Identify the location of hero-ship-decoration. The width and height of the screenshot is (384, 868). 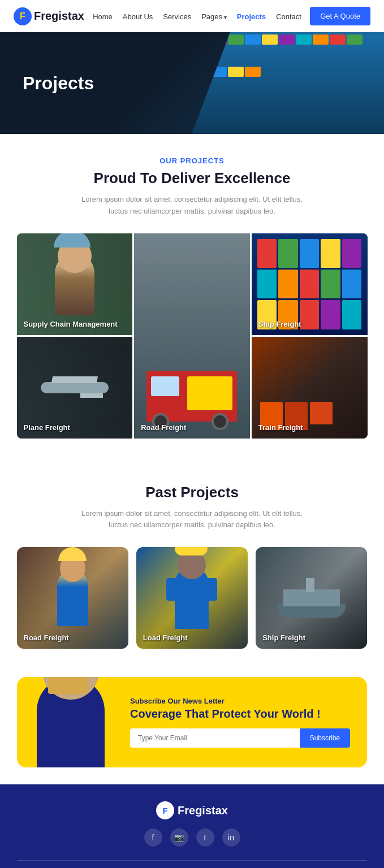
(288, 83).